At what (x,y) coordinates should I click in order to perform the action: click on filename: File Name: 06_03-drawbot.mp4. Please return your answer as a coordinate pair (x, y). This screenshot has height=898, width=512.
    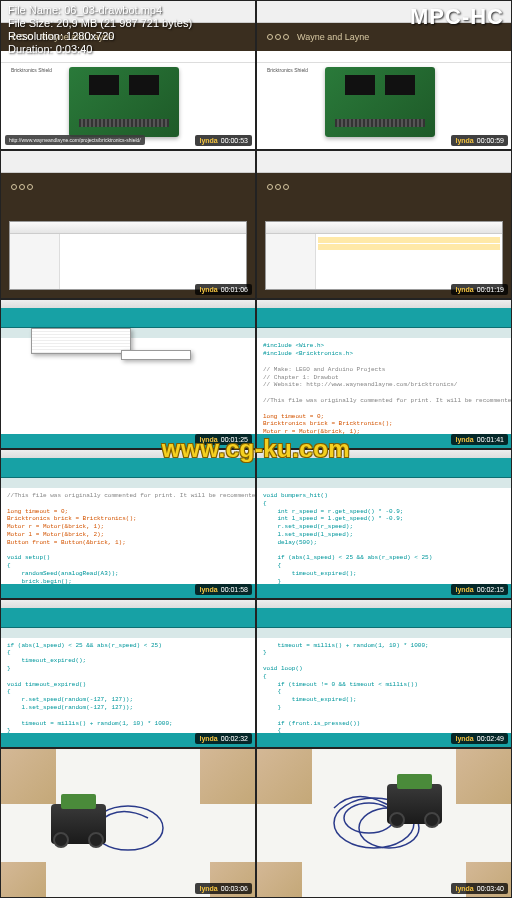
    Looking at the image, I should click on (100, 10).